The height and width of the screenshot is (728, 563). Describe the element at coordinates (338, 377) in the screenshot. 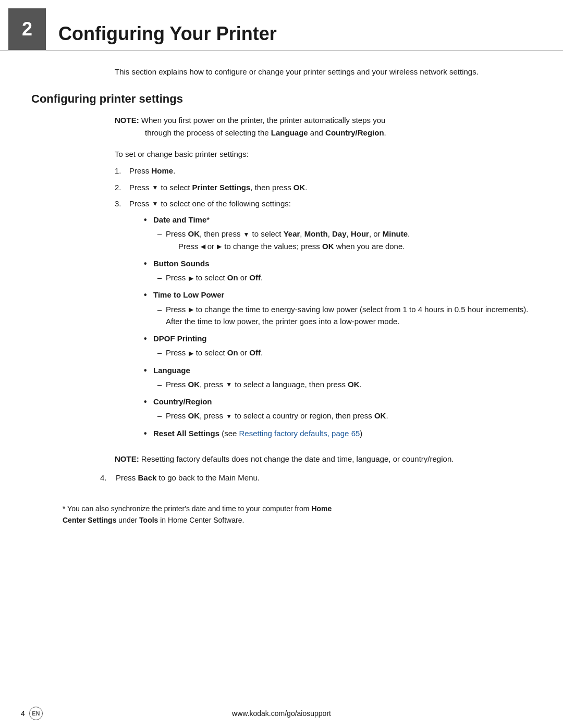

I see `setting-language: Language Press OK, press ▼ to select a l…` at that location.